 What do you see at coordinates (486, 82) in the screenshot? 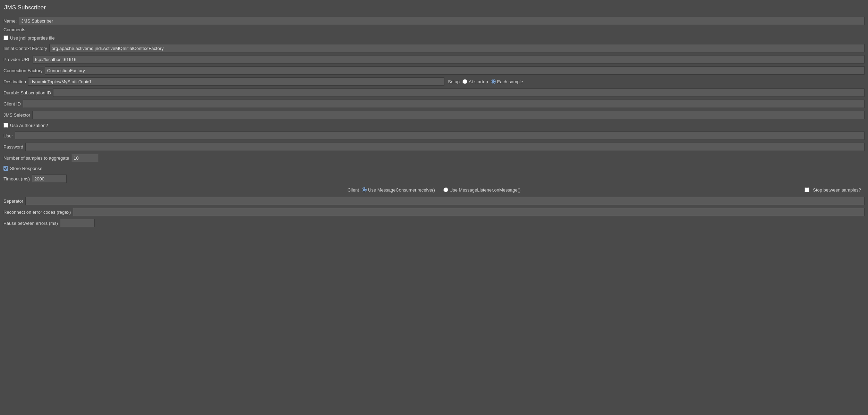
I see `setup-group: Setup At startup Each sample` at bounding box center [486, 82].